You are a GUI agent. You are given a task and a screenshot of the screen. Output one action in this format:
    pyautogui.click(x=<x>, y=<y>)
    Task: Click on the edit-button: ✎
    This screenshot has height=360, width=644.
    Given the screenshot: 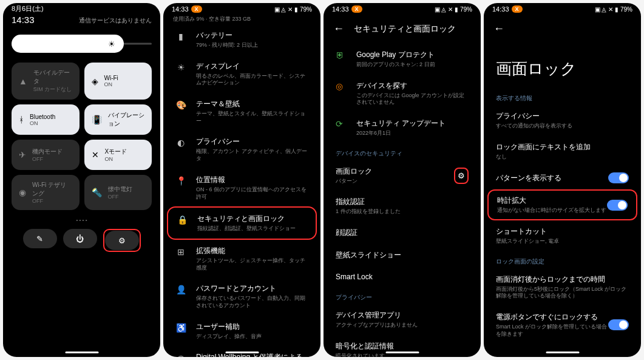 What is the action you would take?
    pyautogui.click(x=40, y=239)
    